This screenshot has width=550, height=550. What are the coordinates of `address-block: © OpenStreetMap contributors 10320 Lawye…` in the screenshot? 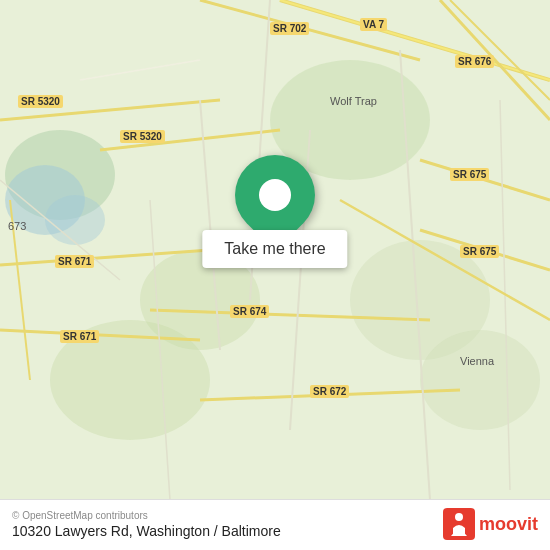 It's located at (146, 524).